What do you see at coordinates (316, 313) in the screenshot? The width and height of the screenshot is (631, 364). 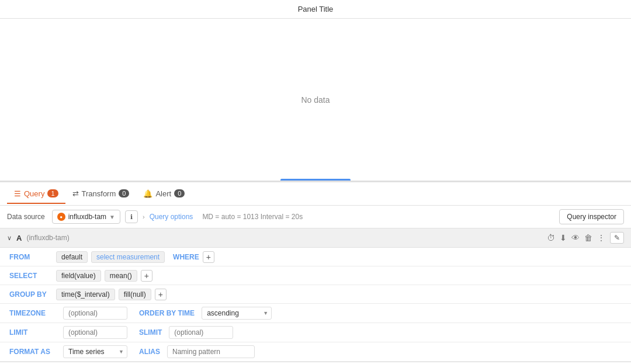 I see `timezone-order-row: TIMEZONE ORDER BY TIME ascending descend…` at bounding box center [316, 313].